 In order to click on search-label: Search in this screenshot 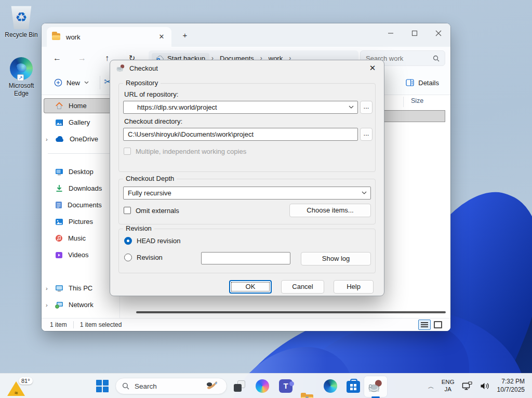, I will do `click(145, 387)`.